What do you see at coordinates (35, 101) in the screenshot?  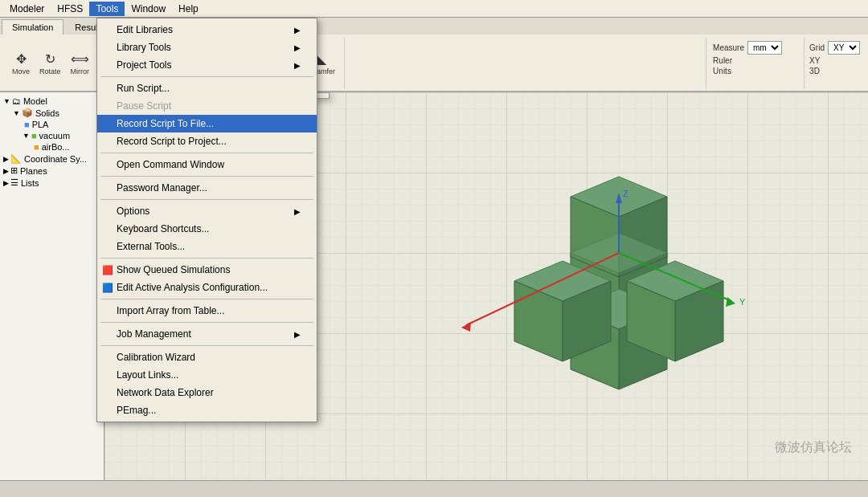 I see `model-label: Model` at bounding box center [35, 101].